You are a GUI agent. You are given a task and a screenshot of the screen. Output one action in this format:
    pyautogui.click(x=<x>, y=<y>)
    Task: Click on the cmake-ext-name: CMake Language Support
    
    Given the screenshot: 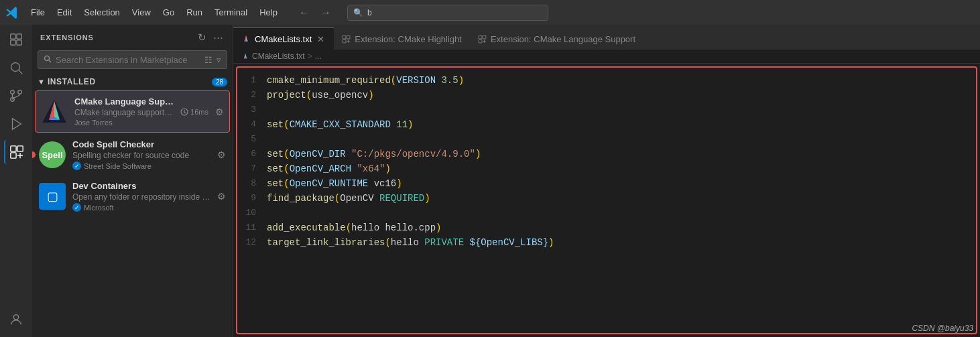 What is the action you would take?
    pyautogui.click(x=124, y=102)
    